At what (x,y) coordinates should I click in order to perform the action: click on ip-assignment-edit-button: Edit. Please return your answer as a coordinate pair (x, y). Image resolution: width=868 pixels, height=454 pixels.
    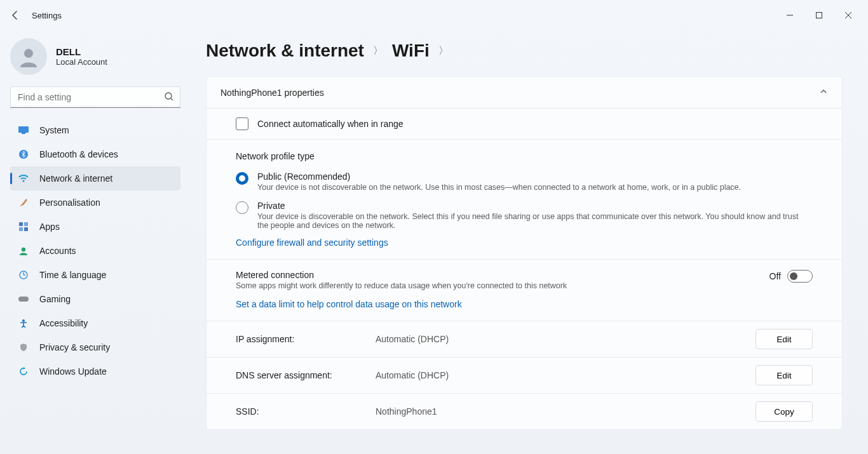
    Looking at the image, I should click on (784, 339).